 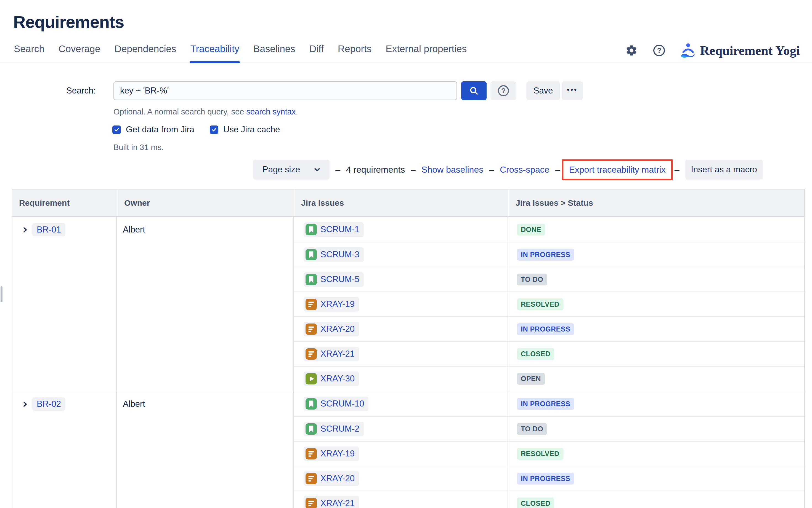 What do you see at coordinates (617, 170) in the screenshot?
I see `link-export-traceability-matrix: Export traceability matrix` at bounding box center [617, 170].